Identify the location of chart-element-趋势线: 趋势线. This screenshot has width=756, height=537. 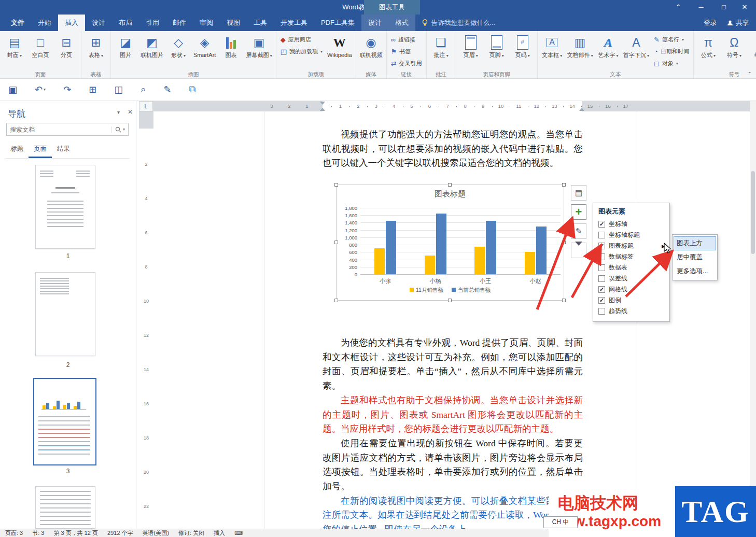
(632, 311).